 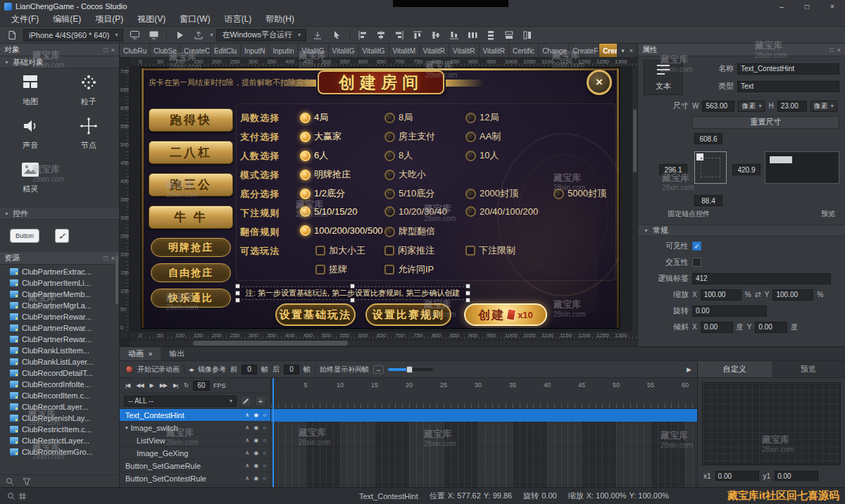 What do you see at coordinates (109, 20) in the screenshot?
I see `menu-item-2: 项目(P)` at bounding box center [109, 20].